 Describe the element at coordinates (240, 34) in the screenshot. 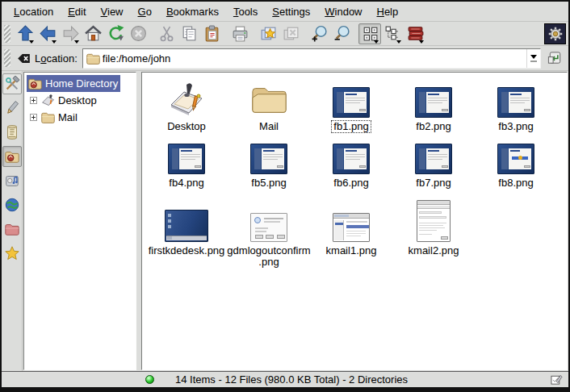

I see `print-button` at that location.